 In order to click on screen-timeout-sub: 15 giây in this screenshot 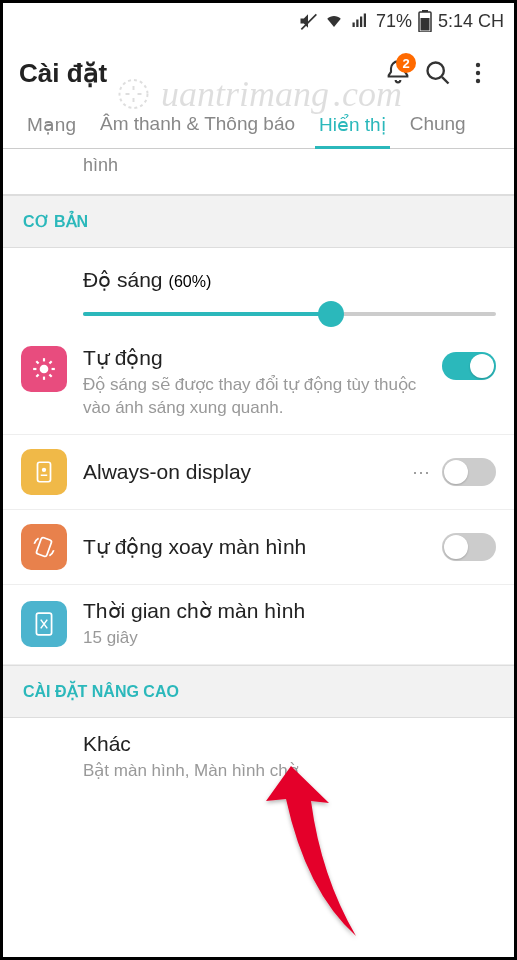, I will do `click(290, 638)`.